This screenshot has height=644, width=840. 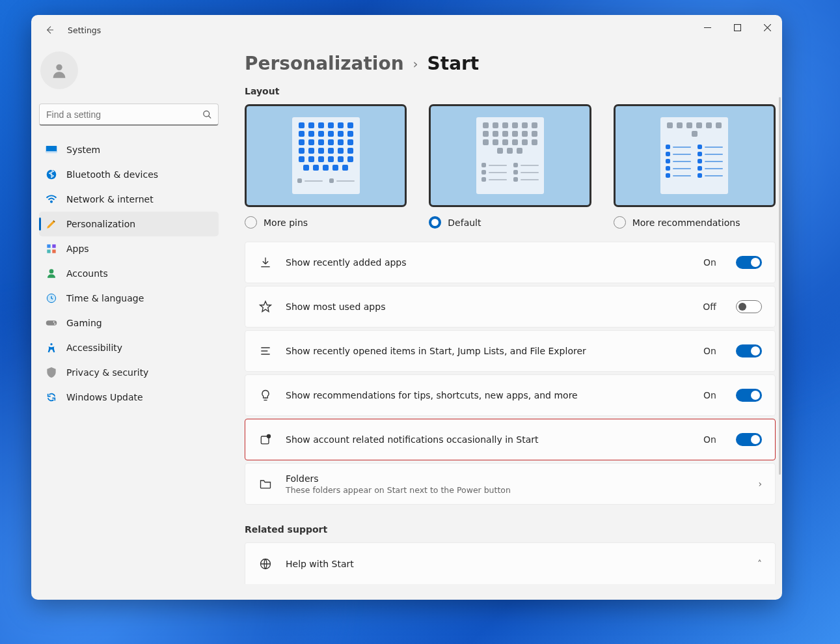 What do you see at coordinates (129, 372) in the screenshot?
I see `sidebar-item-privacy: Privacy & security` at bounding box center [129, 372].